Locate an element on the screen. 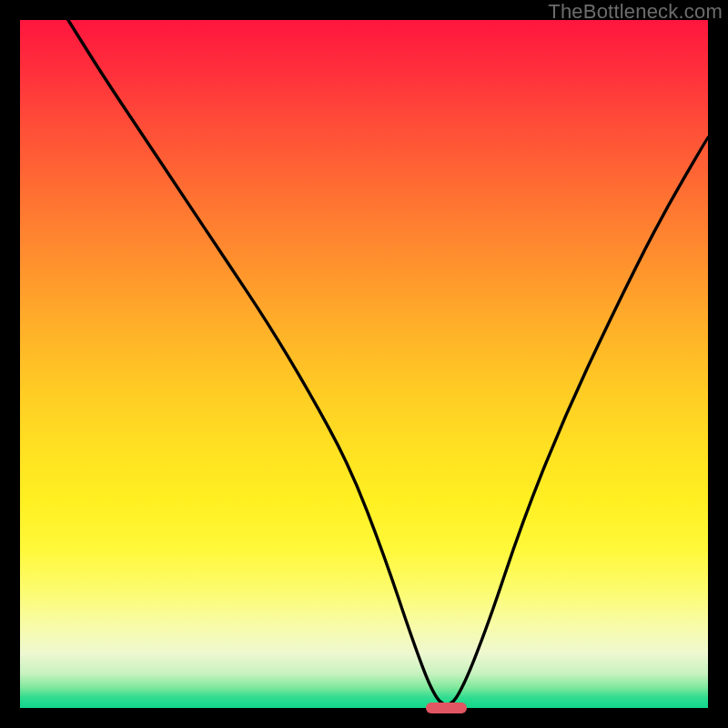  attribution-text: TheBottleneck.com is located at coordinates (635, 12).